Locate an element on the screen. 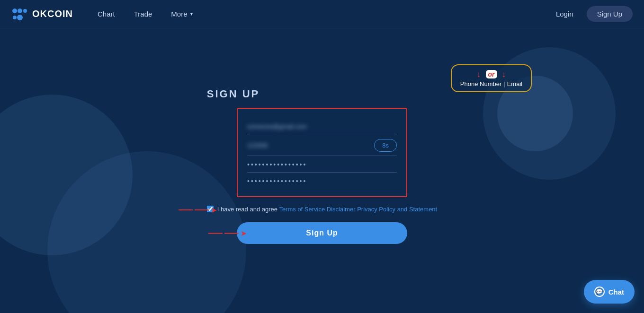  or-badge: or is located at coordinates (492, 74).